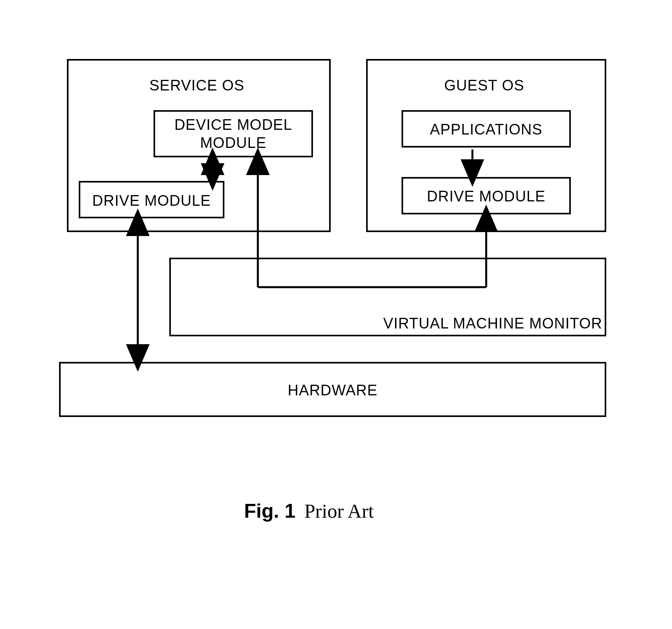  Describe the element at coordinates (339, 511) in the screenshot. I see `prior-art-label: Prior Art` at that location.